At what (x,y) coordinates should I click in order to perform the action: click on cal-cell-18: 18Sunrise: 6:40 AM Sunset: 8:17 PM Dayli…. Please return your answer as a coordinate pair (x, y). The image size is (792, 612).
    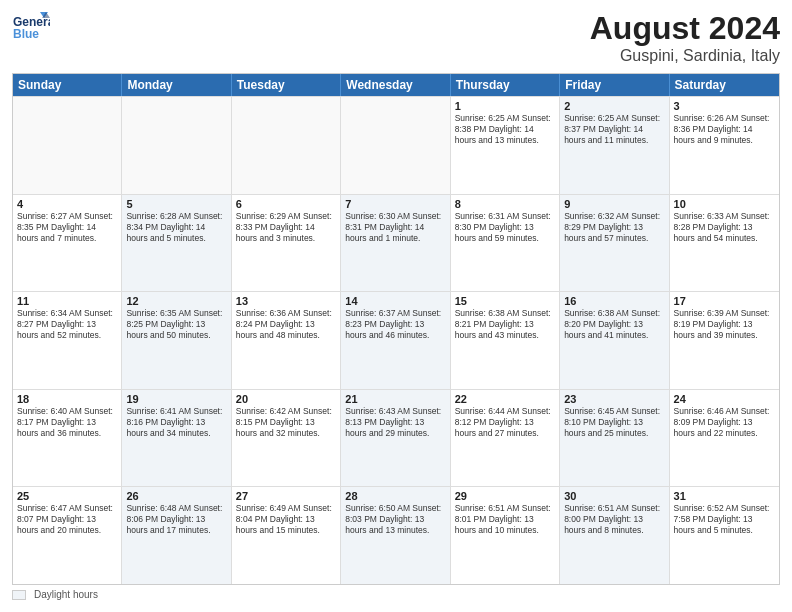
    Looking at the image, I should click on (68, 438).